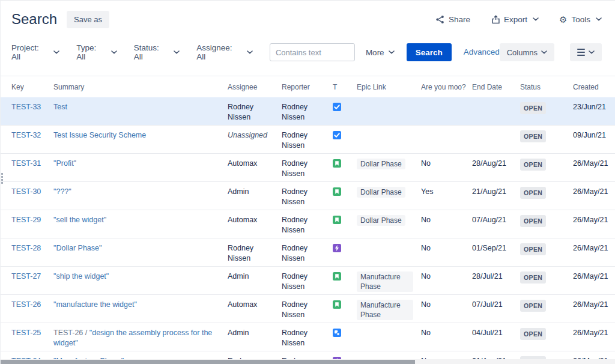 The image size is (615, 364). I want to click on assignee-name: Automax, so click(243, 163).